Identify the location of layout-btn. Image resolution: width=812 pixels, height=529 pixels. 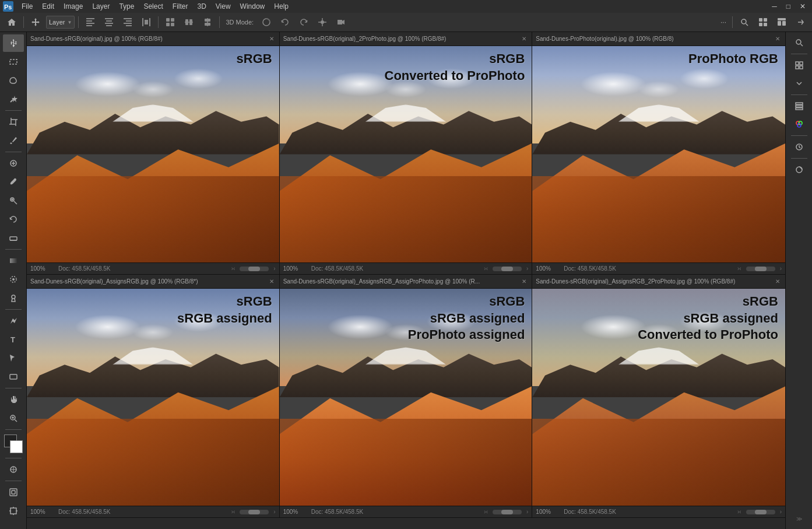
(782, 22).